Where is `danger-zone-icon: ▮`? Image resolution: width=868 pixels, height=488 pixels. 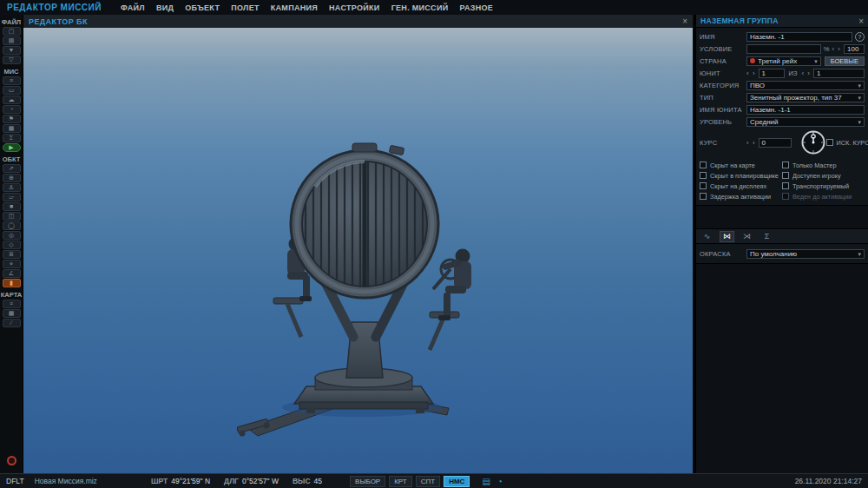
danger-zone-icon: ▮ is located at coordinates (12, 283).